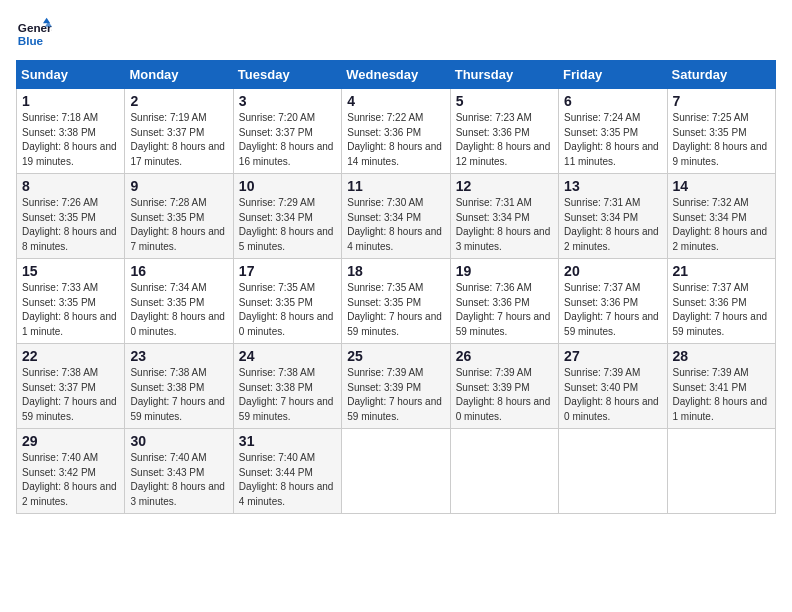 The height and width of the screenshot is (612, 792). What do you see at coordinates (612, 356) in the screenshot?
I see `day-number: 27` at bounding box center [612, 356].